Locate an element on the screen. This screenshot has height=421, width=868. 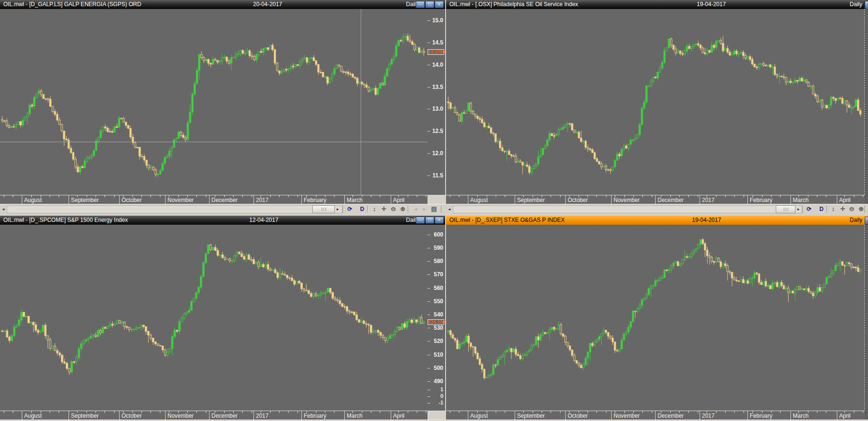
panel-divider-vertical is located at coordinates (446, 210).